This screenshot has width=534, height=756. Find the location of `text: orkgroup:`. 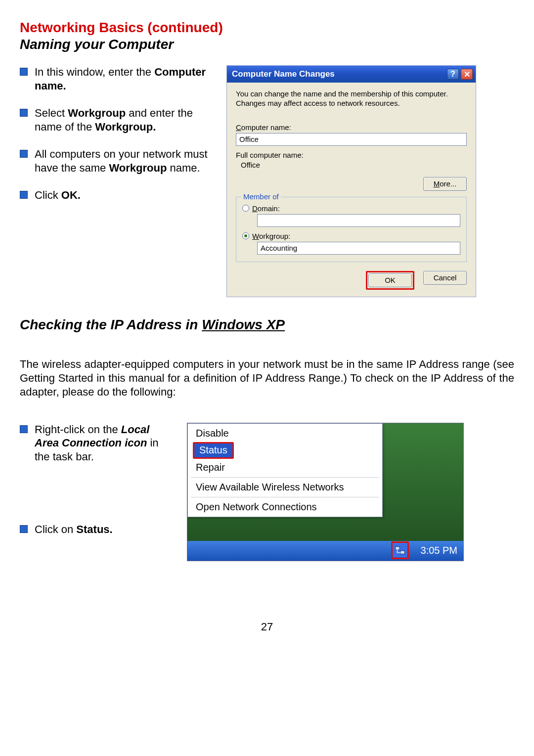

text: orkgroup: is located at coordinates (275, 236).